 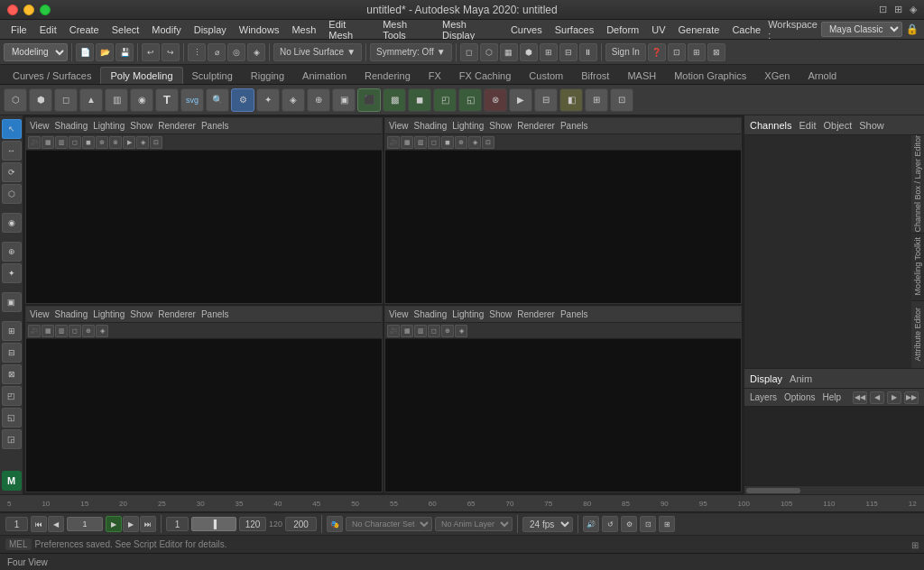 I want to click on vp-br-shading: Shading, so click(x=431, y=314).